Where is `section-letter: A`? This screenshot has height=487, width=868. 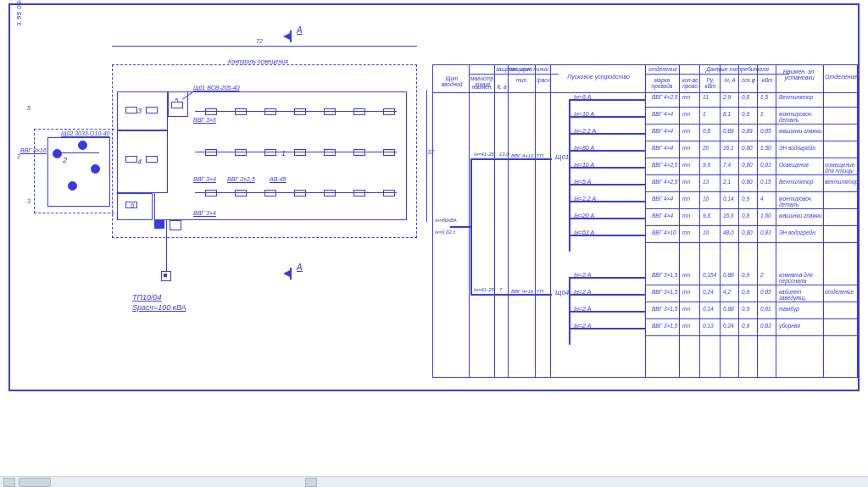
section-letter: A is located at coordinates (300, 30).